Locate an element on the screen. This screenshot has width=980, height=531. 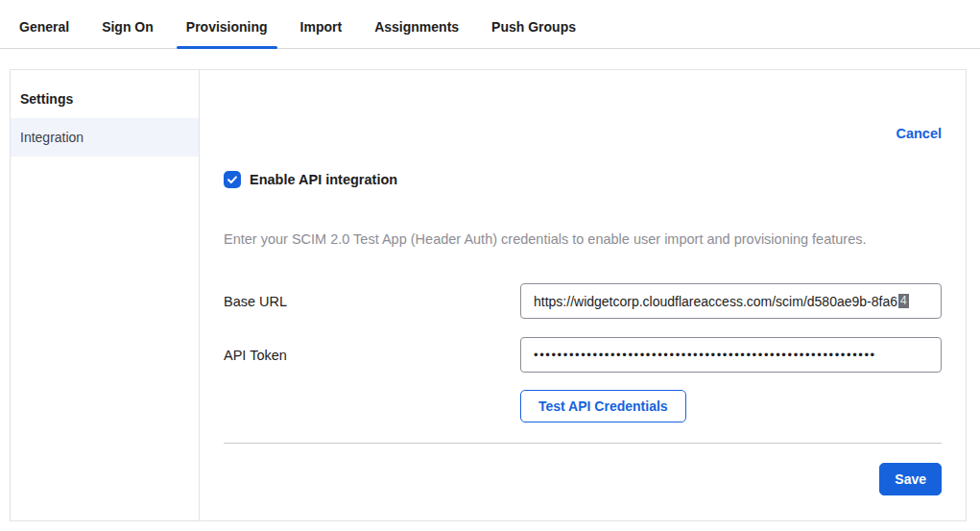
cancel-row: Cancel is located at coordinates (583, 106).